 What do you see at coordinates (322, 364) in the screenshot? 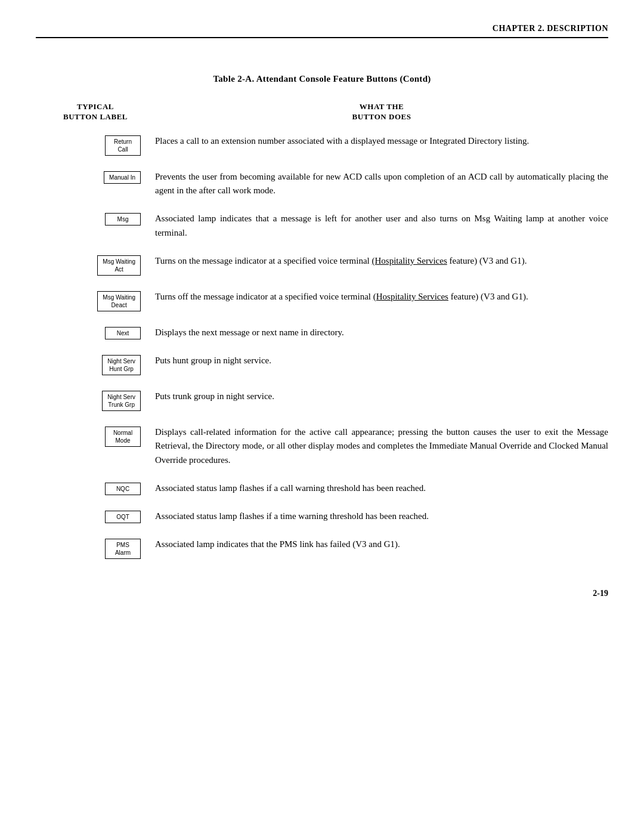
I see `table-row: Night ServHunt GrpPuts hunt group in nig…` at bounding box center [322, 364].